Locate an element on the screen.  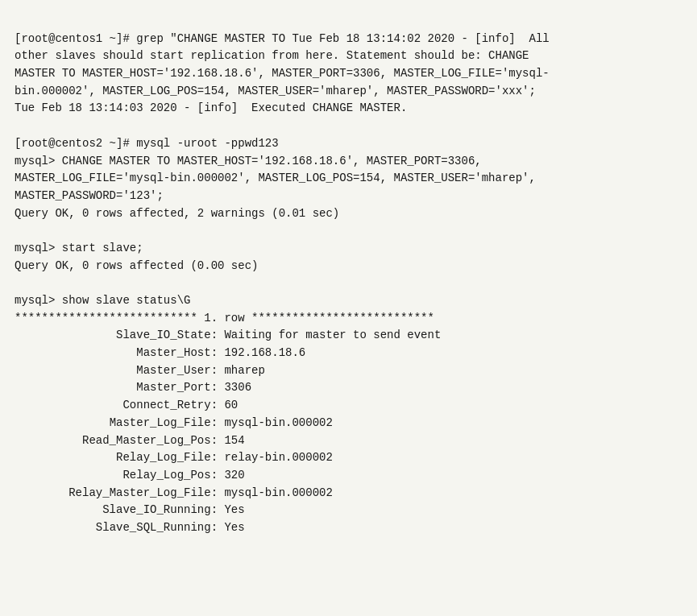
terminal-line: Relay_Log_File: relay-bin.000002 is located at coordinates (348, 458).